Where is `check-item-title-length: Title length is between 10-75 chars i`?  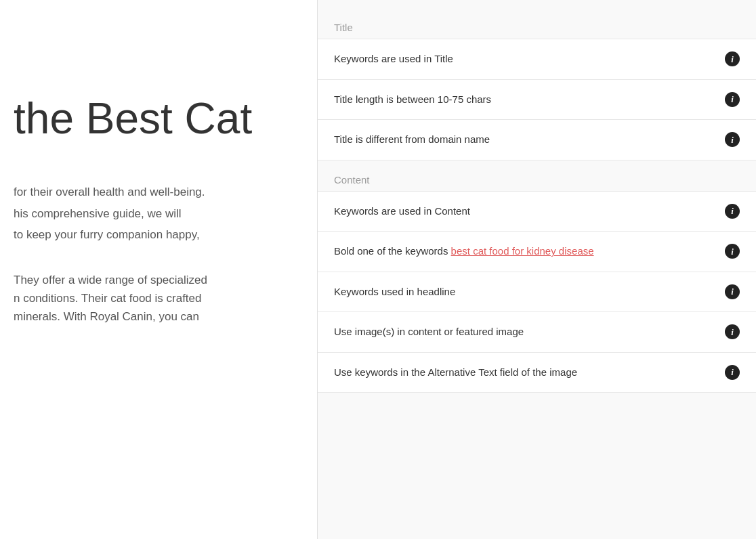 check-item-title-length: Title length is between 10-75 chars i is located at coordinates (537, 100).